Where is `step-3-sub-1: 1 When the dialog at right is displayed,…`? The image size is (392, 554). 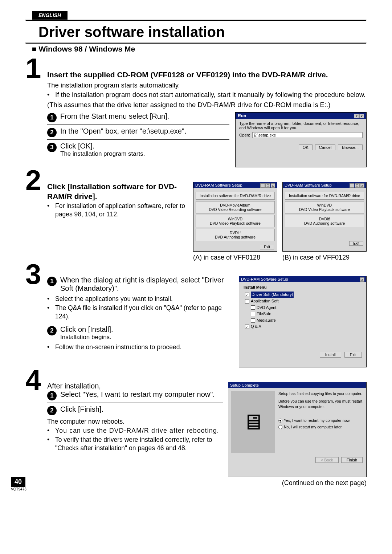 step-3-sub-1: 1 When the dialog at right is displayed,… is located at coordinates (140, 284).